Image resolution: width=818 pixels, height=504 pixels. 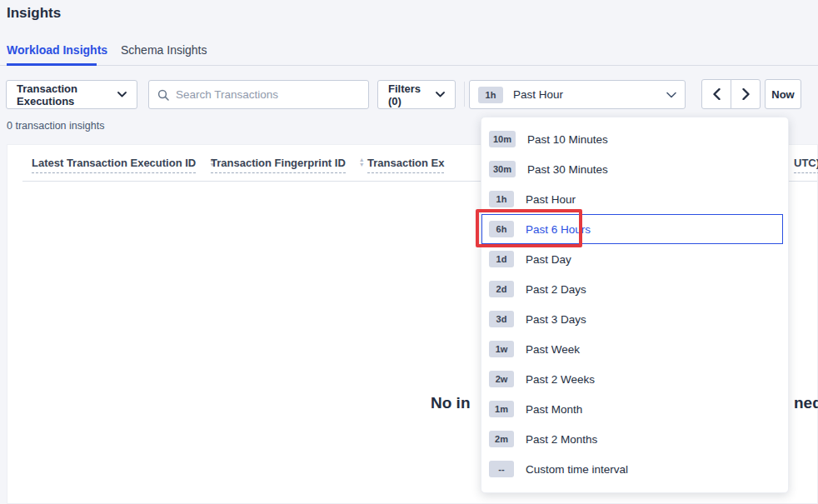 I want to click on chevron-left-icon, so click(x=716, y=94).